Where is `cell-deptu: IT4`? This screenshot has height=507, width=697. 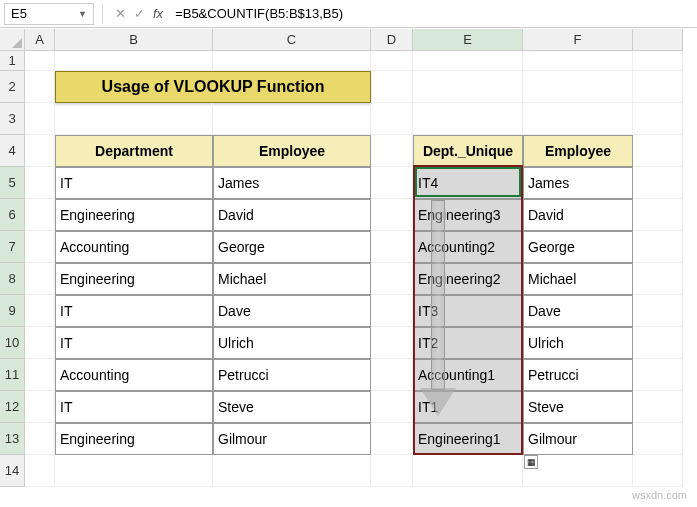 cell-deptu: IT4 is located at coordinates (468, 183).